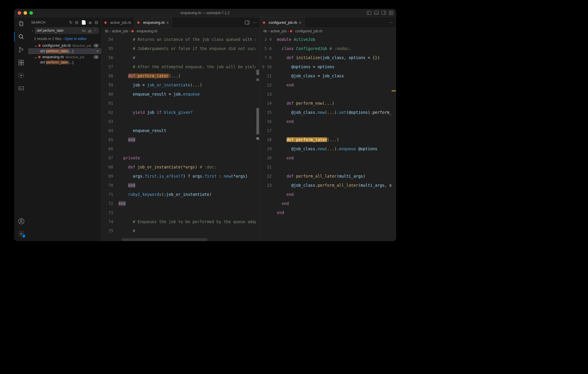  What do you see at coordinates (21, 129) in the screenshot?
I see `activity-bar` at bounding box center [21, 129].